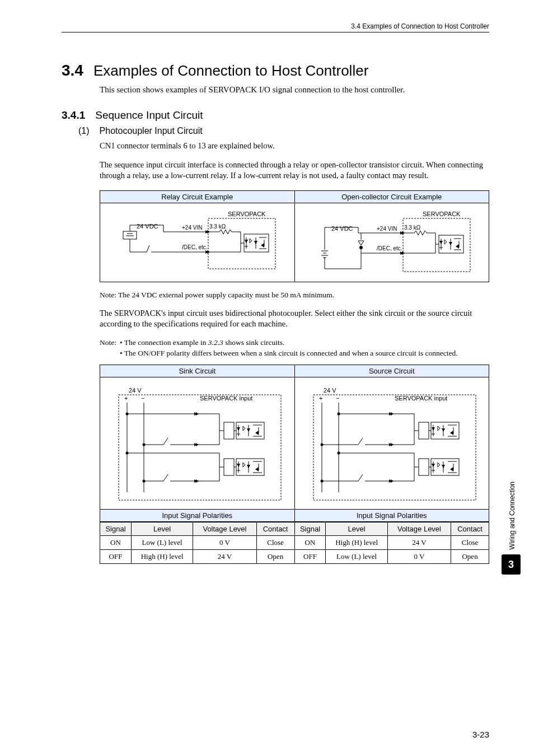  What do you see at coordinates (275, 26) in the screenshot?
I see `header-breadcrumb: 3.4 Examples of Connection to Host Contr…` at bounding box center [275, 26].